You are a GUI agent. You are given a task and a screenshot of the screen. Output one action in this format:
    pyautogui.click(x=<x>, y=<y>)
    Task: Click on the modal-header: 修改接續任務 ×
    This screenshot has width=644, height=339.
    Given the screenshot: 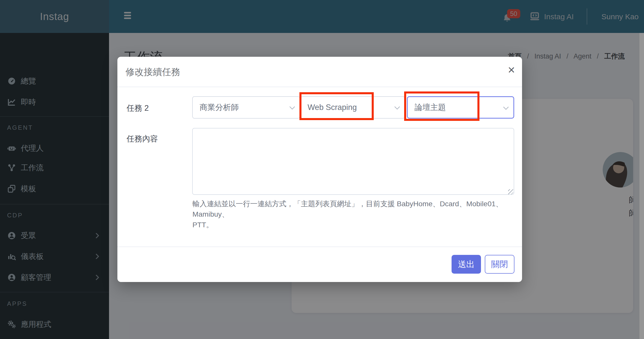 What is the action you would take?
    pyautogui.click(x=320, y=72)
    